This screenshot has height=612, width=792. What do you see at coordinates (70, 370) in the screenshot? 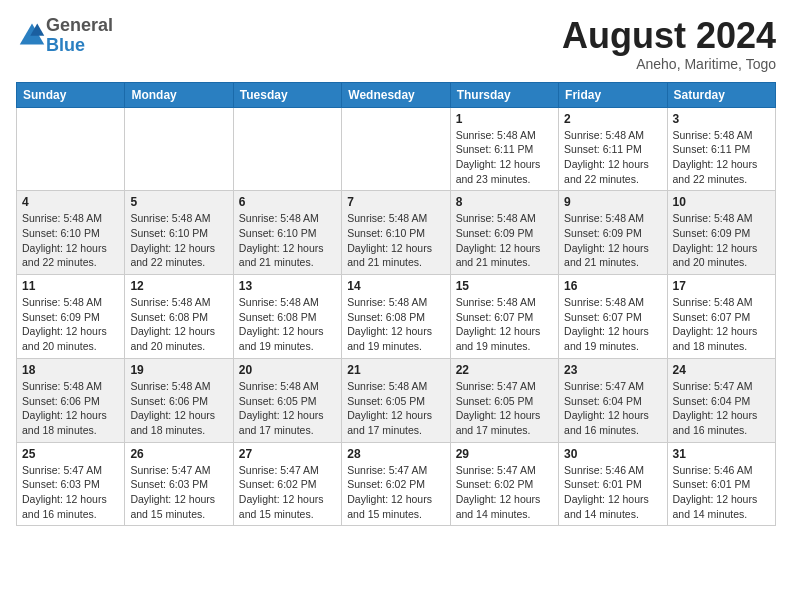
I see `day-number: 18` at bounding box center [70, 370].